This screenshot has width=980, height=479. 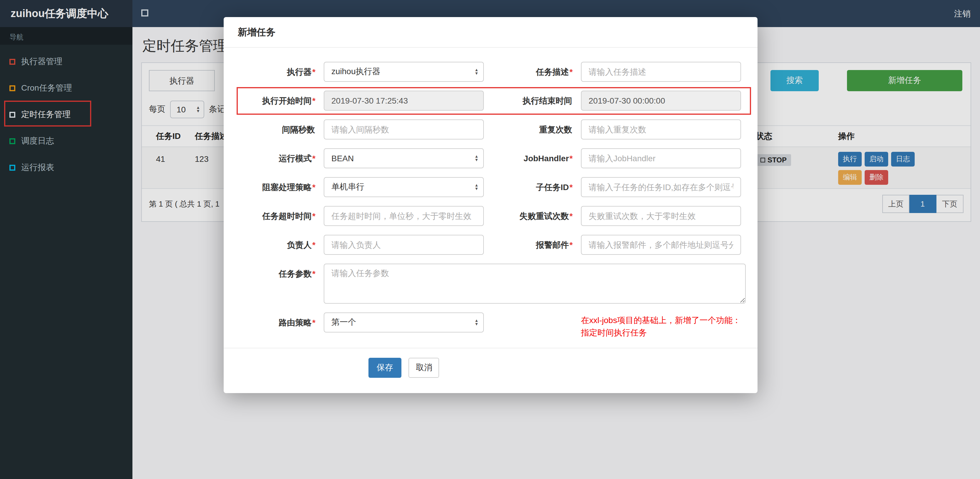 I want to click on job-params-label: 任务参数*, so click(x=282, y=274).